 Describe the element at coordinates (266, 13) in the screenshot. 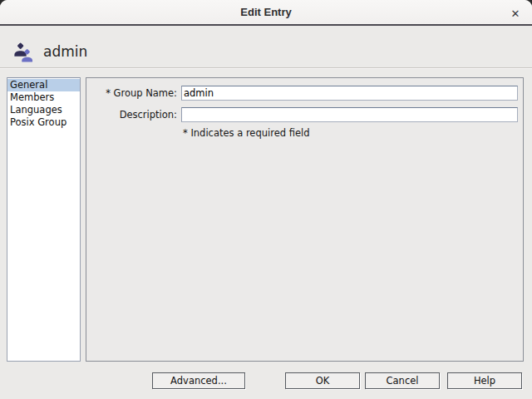

I see `titlebar: Edit Entry ✕` at that location.